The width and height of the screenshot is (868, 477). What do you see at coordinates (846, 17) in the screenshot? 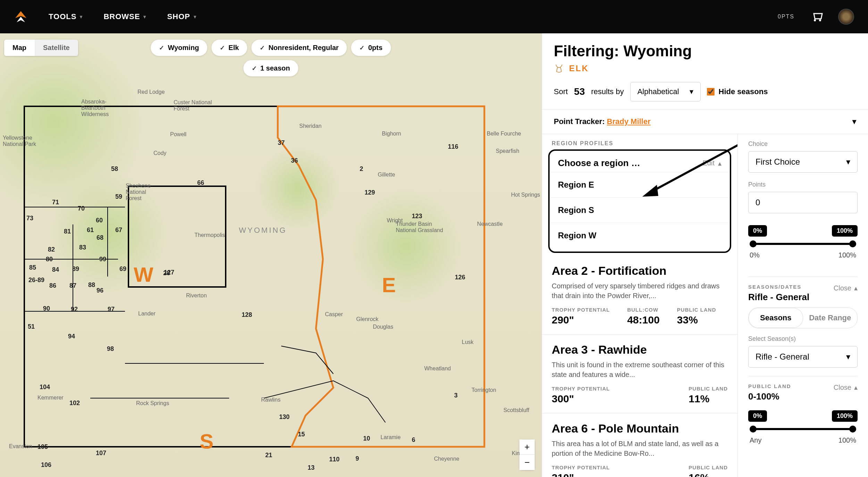
I see `avatar` at bounding box center [846, 17].